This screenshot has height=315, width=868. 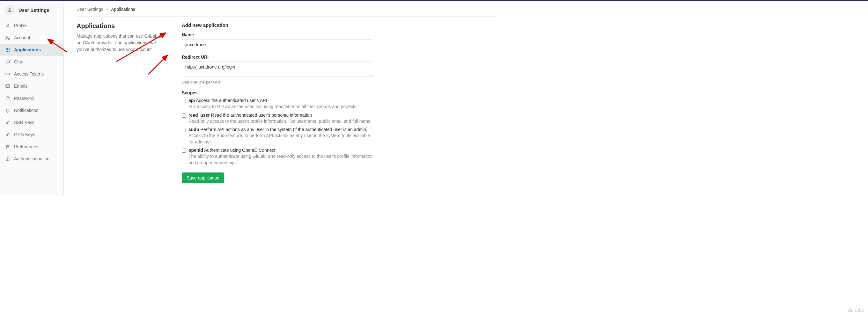 I want to click on redirect-uri-input, so click(x=277, y=69).